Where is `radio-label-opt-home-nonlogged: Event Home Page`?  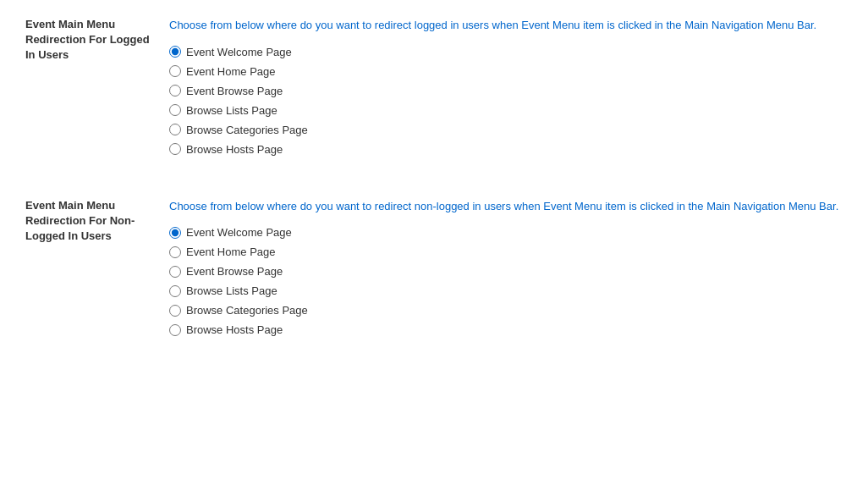
radio-label-opt-home-nonlogged: Event Home Page is located at coordinates (231, 252).